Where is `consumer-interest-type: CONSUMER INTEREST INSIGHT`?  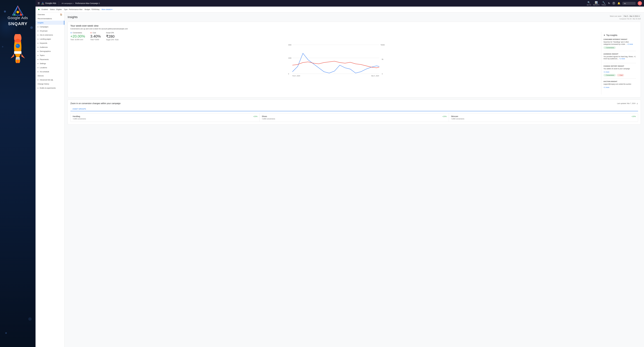 consumer-interest-type: CONSUMER INTEREST INSIGHT is located at coordinates (620, 39).